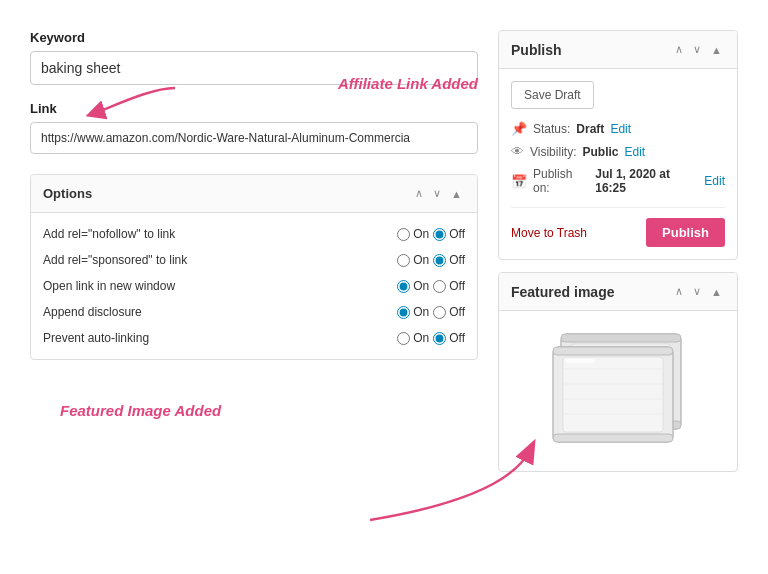 The width and height of the screenshot is (768, 574). What do you see at coordinates (618, 391) in the screenshot?
I see `baking-sheet-image` at bounding box center [618, 391].